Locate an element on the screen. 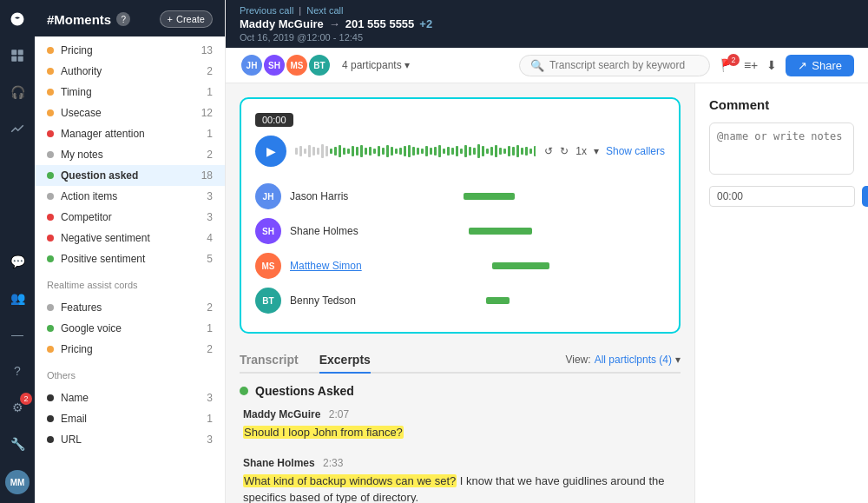 The height and width of the screenshot is (503, 868). transcript-item: Maddy McGuire 2:07 Should I loop John fr… is located at coordinates (460, 425).